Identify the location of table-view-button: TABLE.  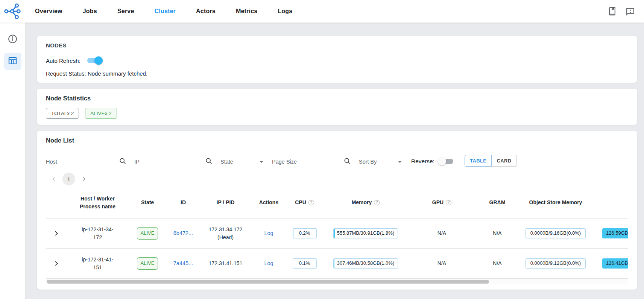
(478, 161).